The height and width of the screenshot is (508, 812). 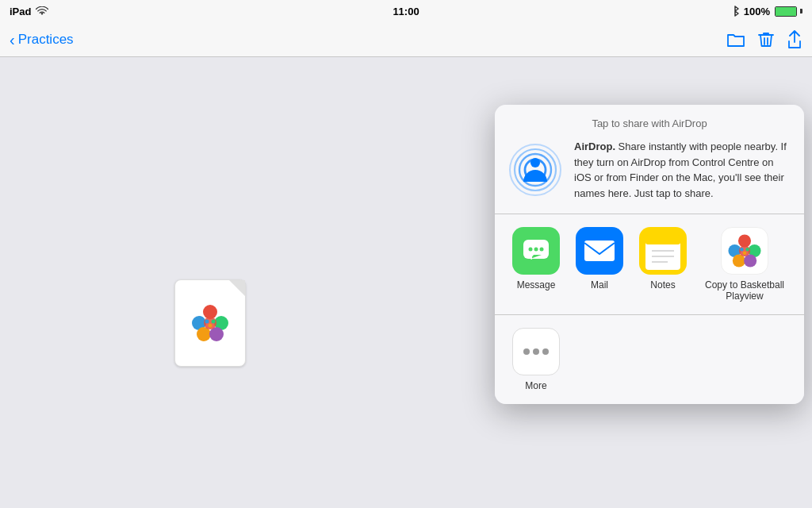 What do you see at coordinates (599, 285) in the screenshot?
I see `mail-label: Mail` at bounding box center [599, 285].